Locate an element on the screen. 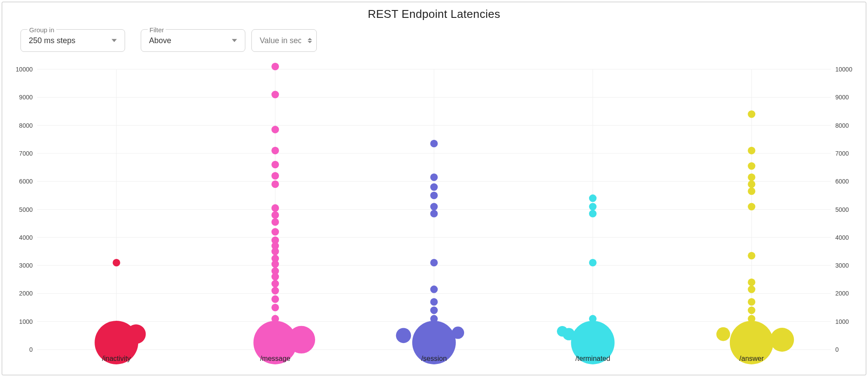  filter-value-input: Value in seconds is located at coordinates (284, 41).